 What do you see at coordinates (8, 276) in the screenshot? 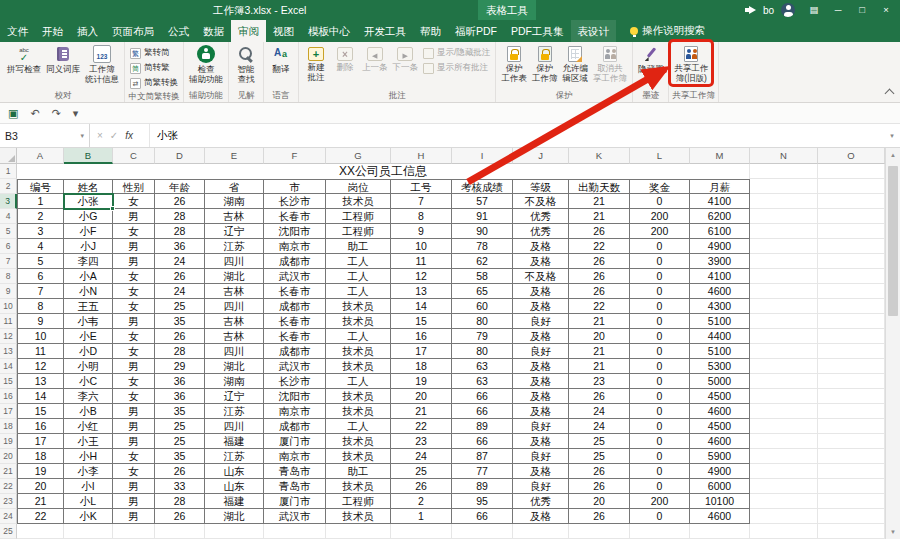
I see `row-header-8: 8` at bounding box center [8, 276].